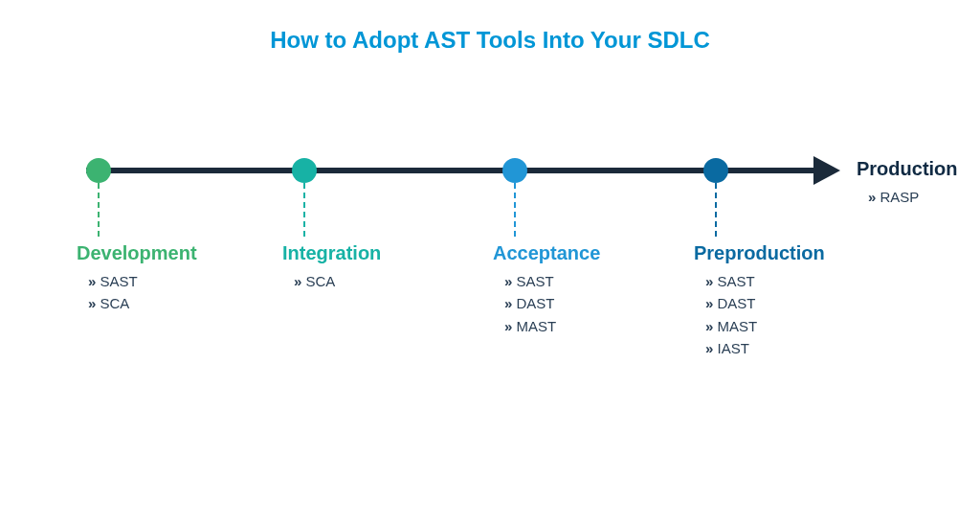 The width and height of the screenshot is (980, 523). What do you see at coordinates (515, 171) in the screenshot?
I see `timeline-node-acceptance` at bounding box center [515, 171].